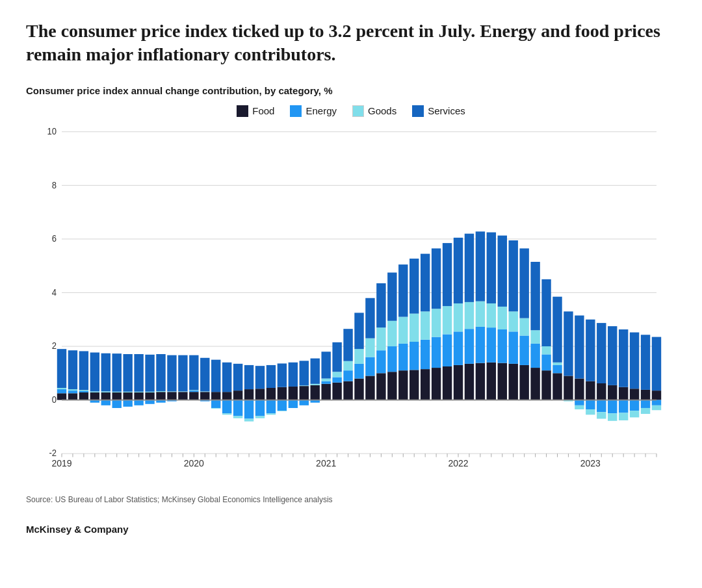 The height and width of the screenshot is (588, 702). What do you see at coordinates (418, 111) in the screenshot?
I see `services-swatch` at bounding box center [418, 111].